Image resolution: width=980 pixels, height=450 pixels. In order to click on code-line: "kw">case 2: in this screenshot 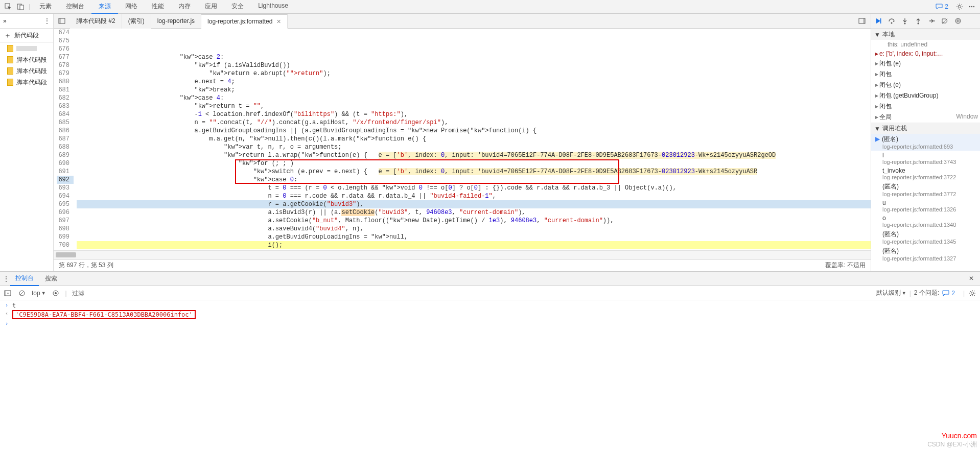, I will do `click(474, 57)`.